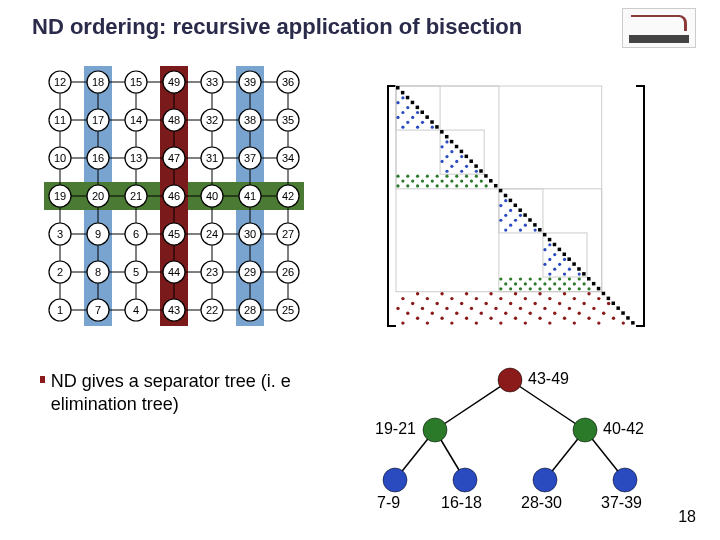 This screenshot has width=720, height=540. Describe the element at coordinates (212, 196) in the screenshot. I see `svg-text: 40` at that location.